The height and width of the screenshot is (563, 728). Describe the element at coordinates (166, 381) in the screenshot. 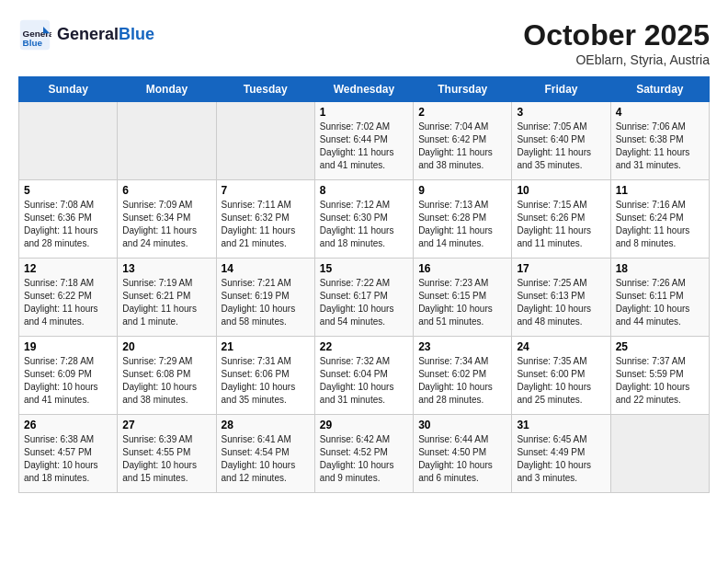

I see `day-info: Sunrise: 7:29 AM Sunset: 6:08 PM Dayligh…` at that location.